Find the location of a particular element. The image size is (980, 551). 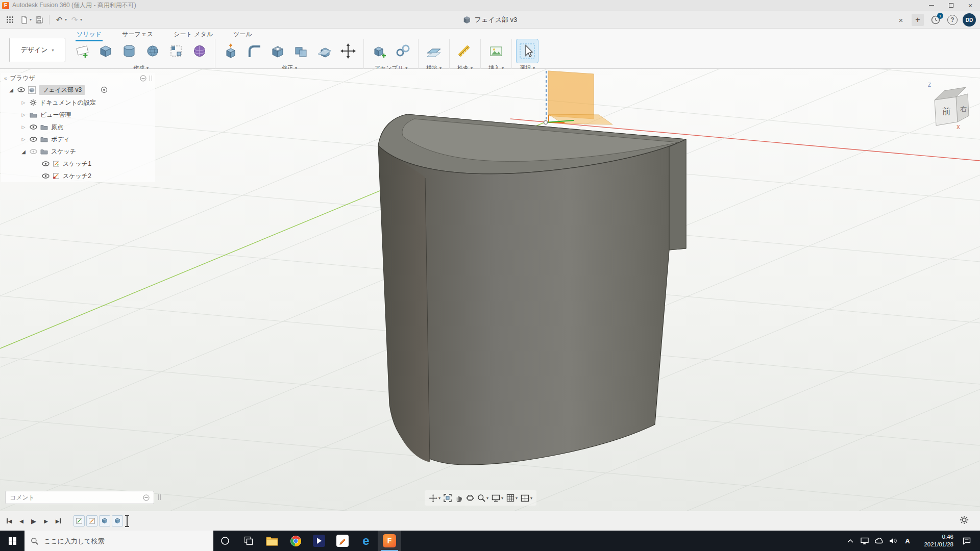

display-caret-icon: ▾ is located at coordinates (502, 498).